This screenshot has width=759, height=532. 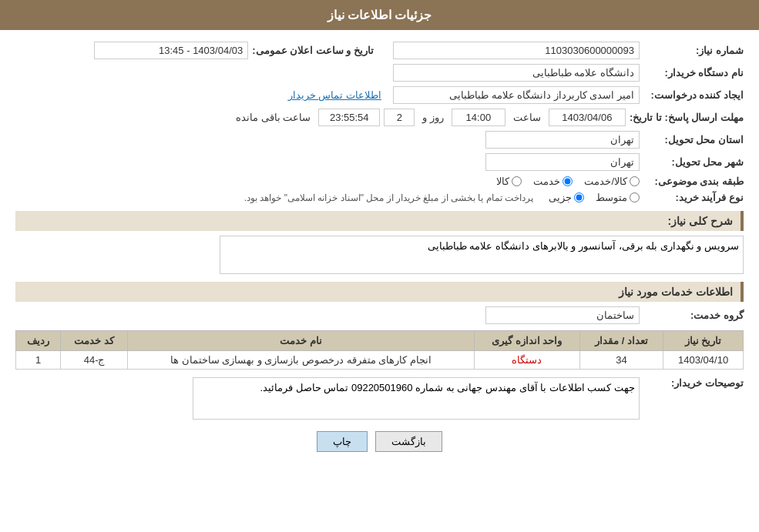 What do you see at coordinates (560, 197) in the screenshot?
I see `radio-jazee-label: جزیی` at bounding box center [560, 197].